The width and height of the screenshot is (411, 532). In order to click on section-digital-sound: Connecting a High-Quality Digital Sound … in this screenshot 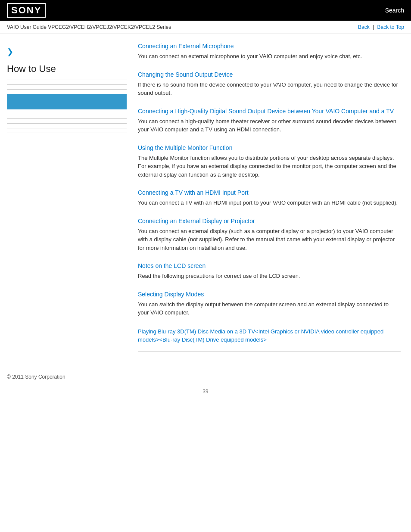, I will do `click(269, 121)`.